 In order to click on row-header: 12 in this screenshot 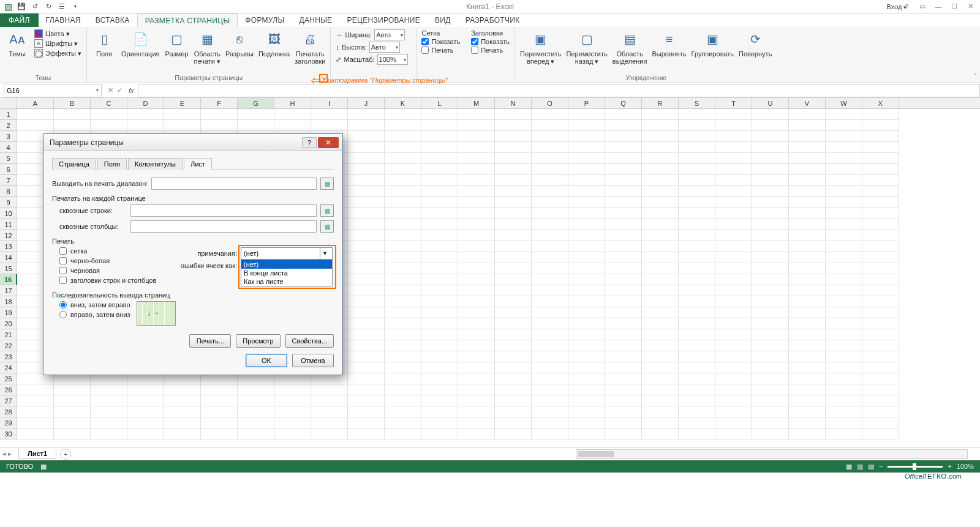, I will do `click(9, 236)`.